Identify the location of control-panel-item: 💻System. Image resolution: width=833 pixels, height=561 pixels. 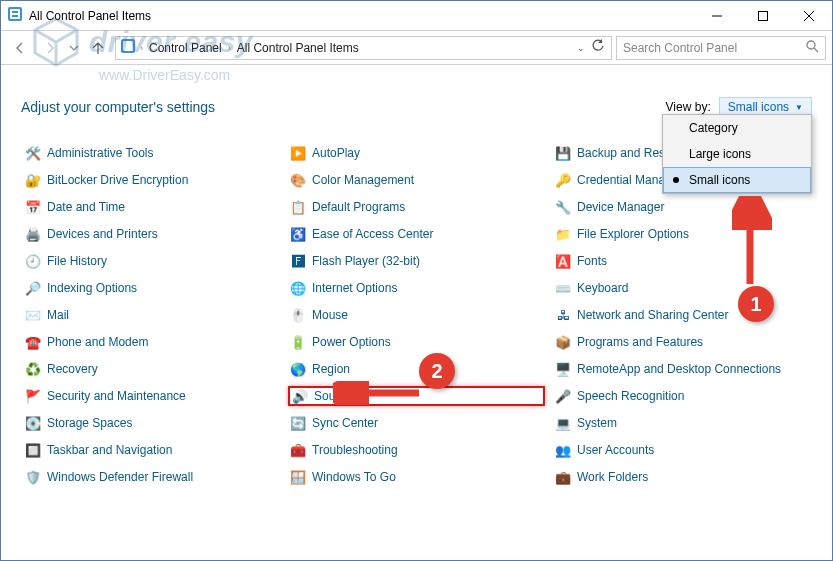
(682, 423).